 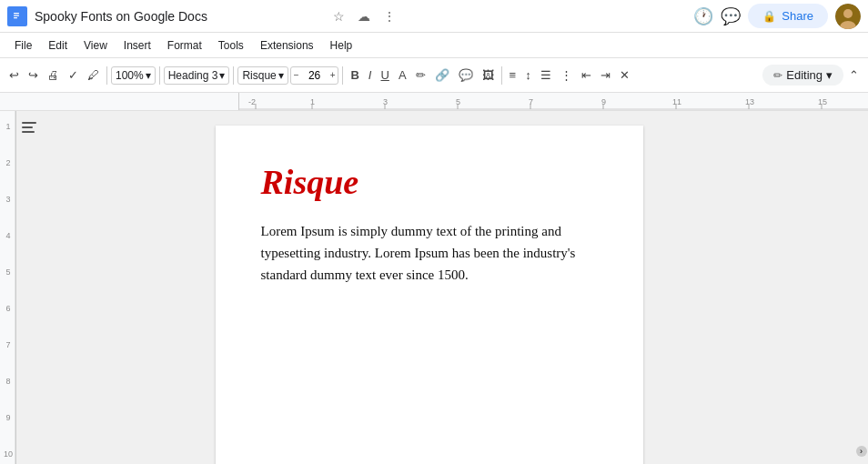 I want to click on link-button: 🔗, so click(x=442, y=75).